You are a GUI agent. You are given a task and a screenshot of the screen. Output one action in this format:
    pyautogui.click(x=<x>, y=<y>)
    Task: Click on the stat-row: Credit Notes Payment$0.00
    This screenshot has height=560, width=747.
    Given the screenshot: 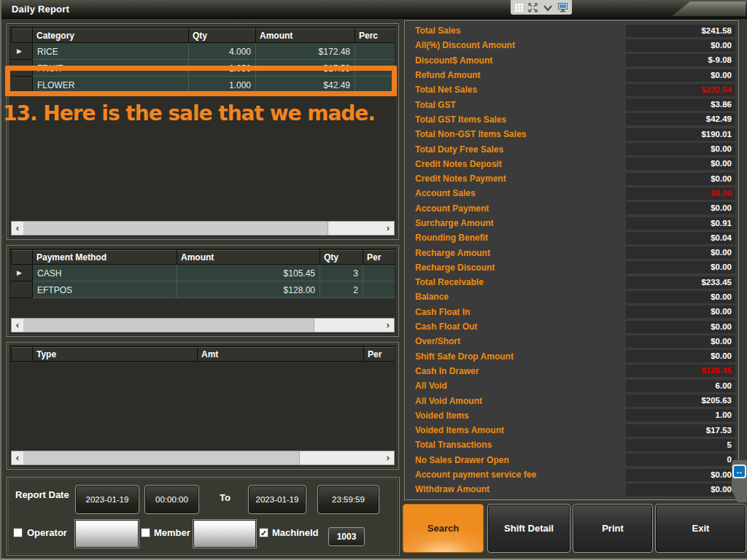 What is the action you would take?
    pyautogui.click(x=572, y=179)
    